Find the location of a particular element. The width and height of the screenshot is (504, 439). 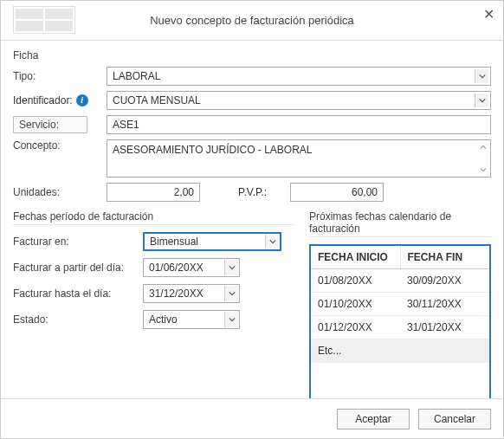

concepto-value: ASESORAMIENTO JURÍDICO - LABORAL is located at coordinates (213, 150).